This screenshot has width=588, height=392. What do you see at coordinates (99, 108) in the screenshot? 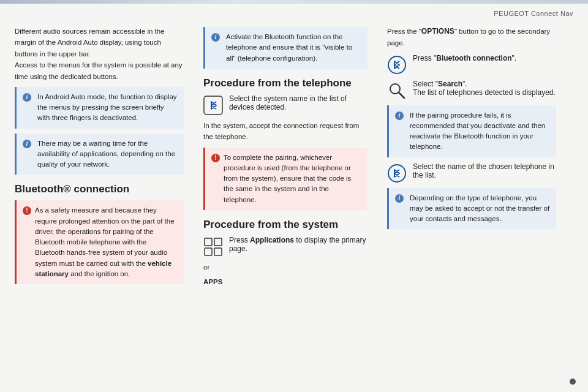
I see `info-box-android-mode: i In Android Auto mode, the function to …` at bounding box center [99, 108].